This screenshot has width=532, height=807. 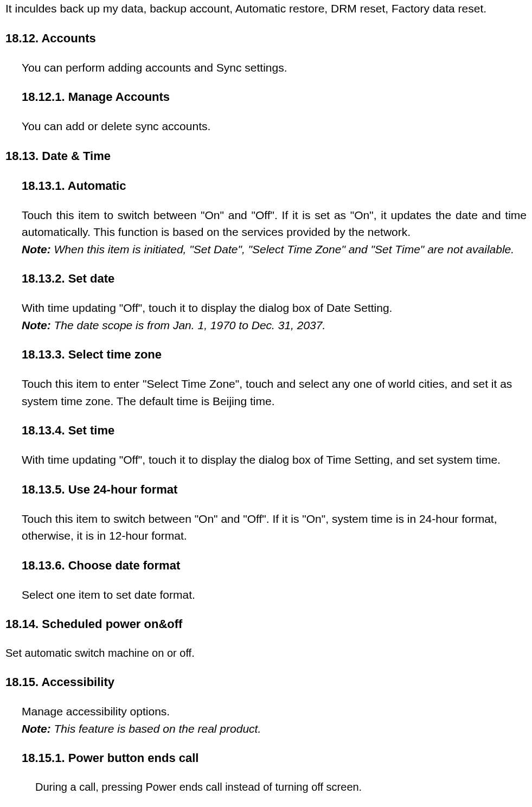 What do you see at coordinates (266, 595) in the screenshot?
I see `text-18-13-6: Select one item to set date format.` at bounding box center [266, 595].